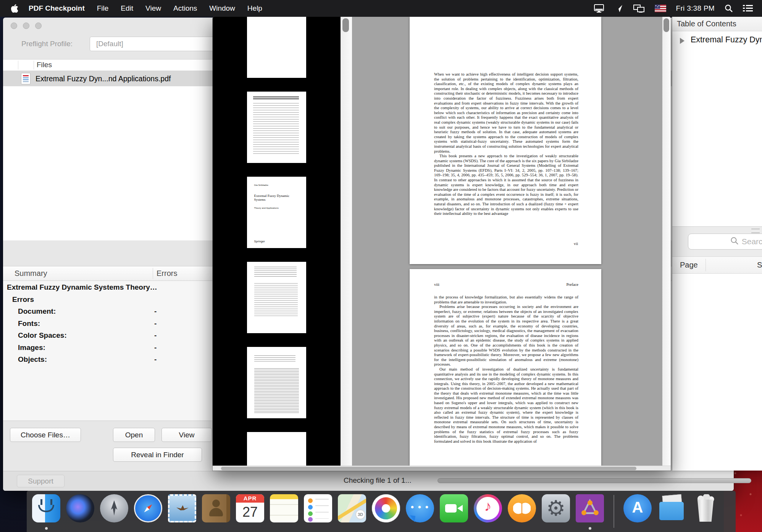 The image size is (762, 532). I want to click on resize-handle-icon, so click(756, 231).